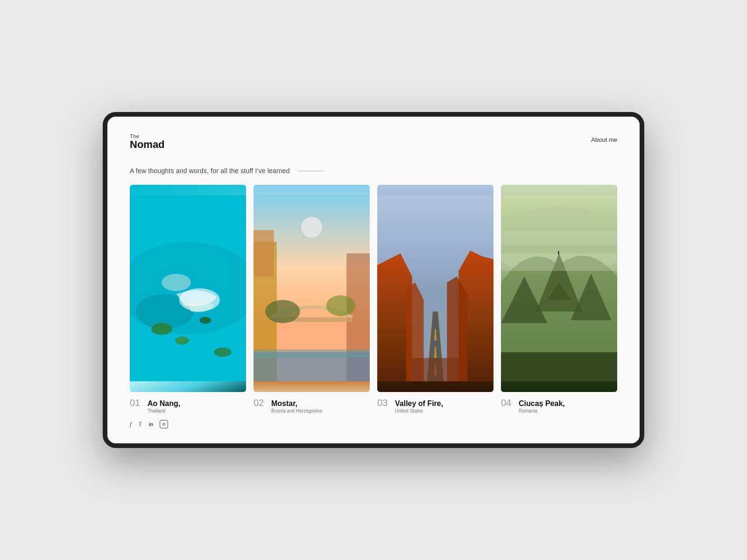  Describe the element at coordinates (559, 288) in the screenshot. I see `card-image-ciucas` at that location.